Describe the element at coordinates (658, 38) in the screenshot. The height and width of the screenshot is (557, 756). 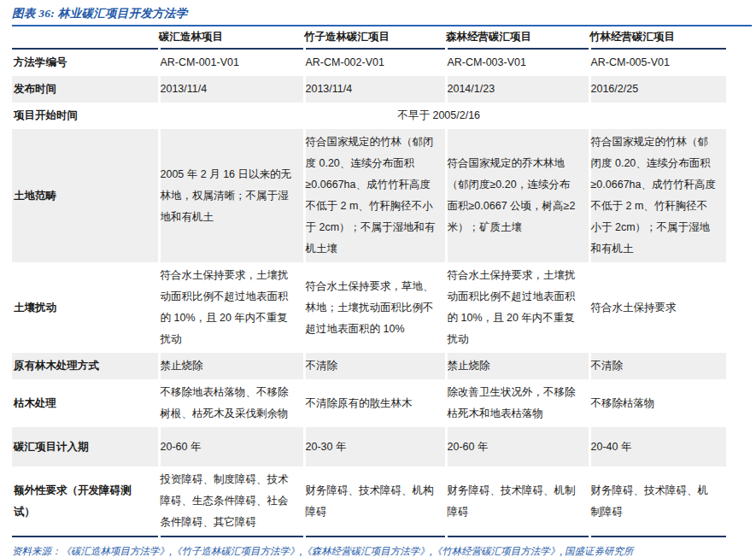
I see `column-header: 竹林经营碳汇项目` at that location.